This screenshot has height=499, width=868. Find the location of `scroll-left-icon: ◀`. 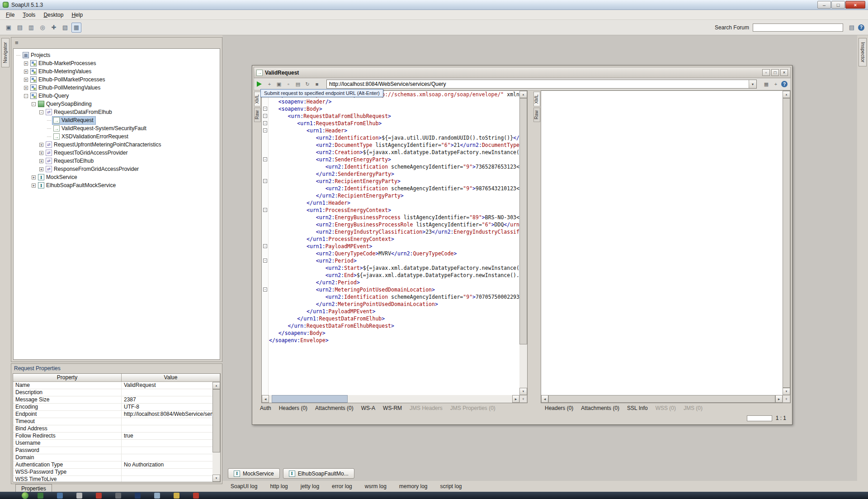

scroll-left-icon: ◀ is located at coordinates (545, 399).